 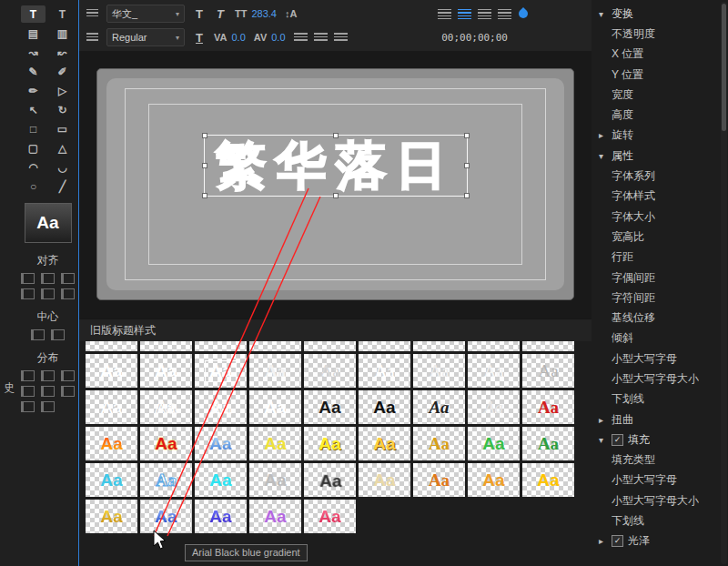 I want to click on property-row: 小型大写字母大小, so click(x=660, y=379).